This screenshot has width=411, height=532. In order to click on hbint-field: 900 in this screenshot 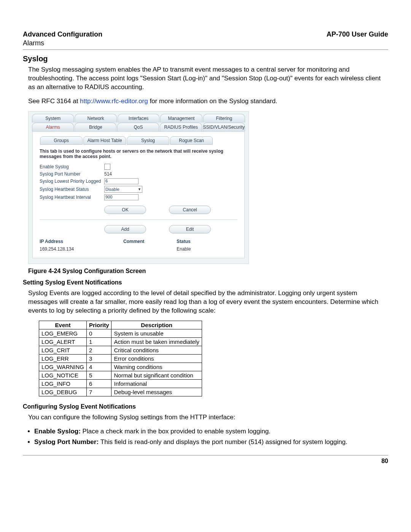, I will do `click(121, 197)`.